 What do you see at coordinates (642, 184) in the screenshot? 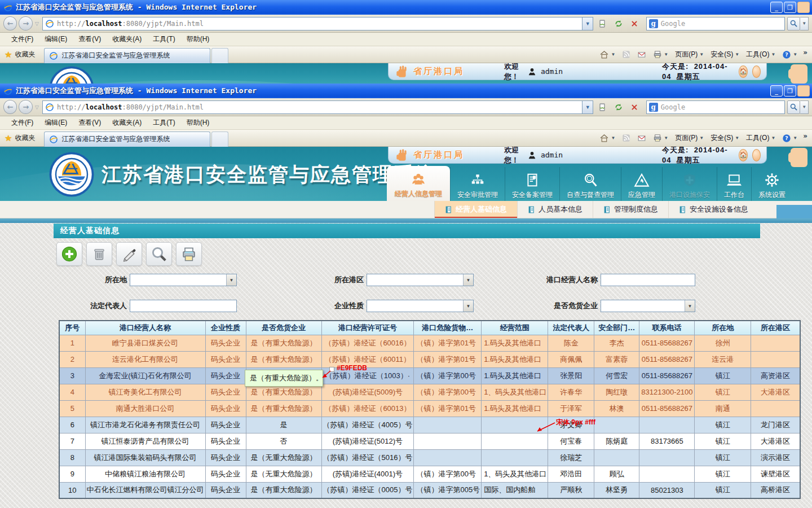
I see `nav-item-alert: 应急管理` at bounding box center [642, 184].